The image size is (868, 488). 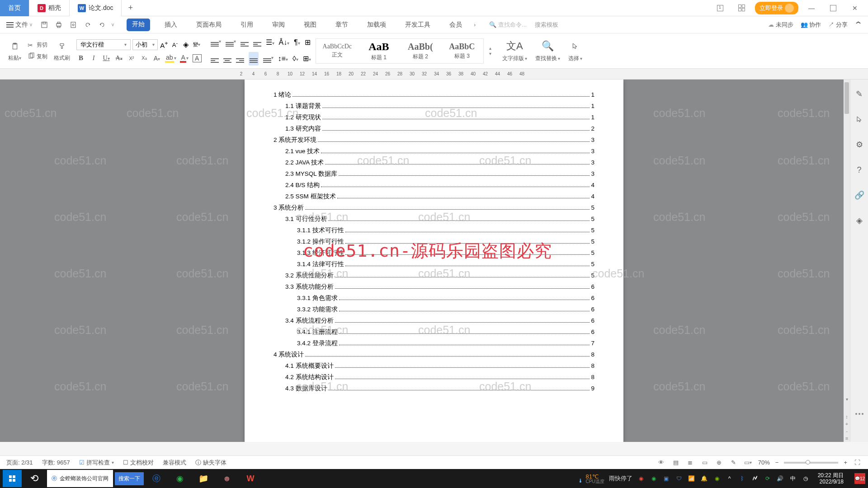 What do you see at coordinates (859, 195) in the screenshot?
I see `link-chain-icon: 🔗` at bounding box center [859, 195].